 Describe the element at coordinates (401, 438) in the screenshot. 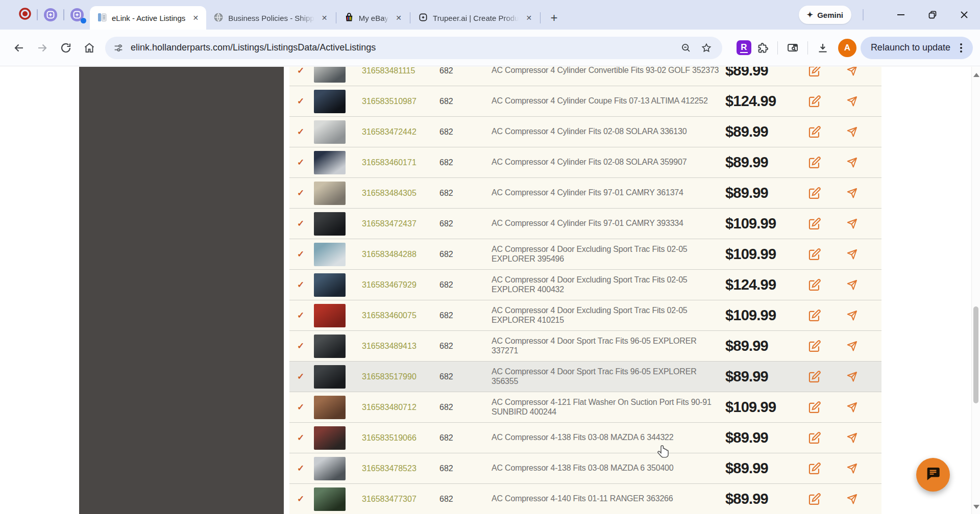

I see `listing-id-link: 316583519066` at that location.